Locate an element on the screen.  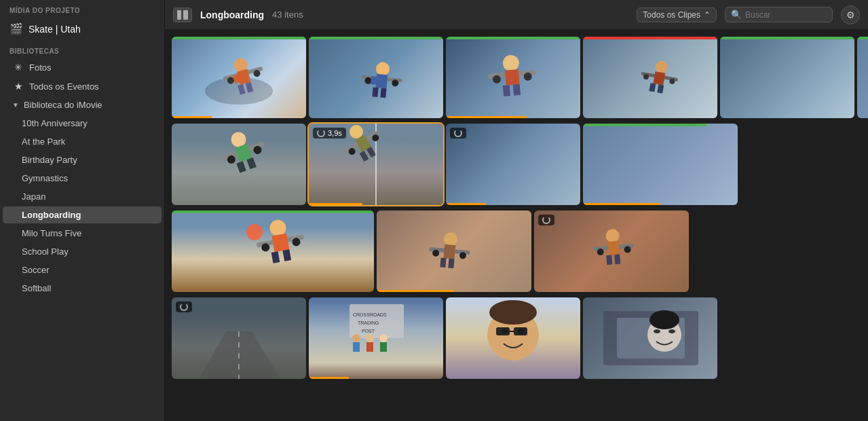
clip-r4c3 is located at coordinates (513, 338).